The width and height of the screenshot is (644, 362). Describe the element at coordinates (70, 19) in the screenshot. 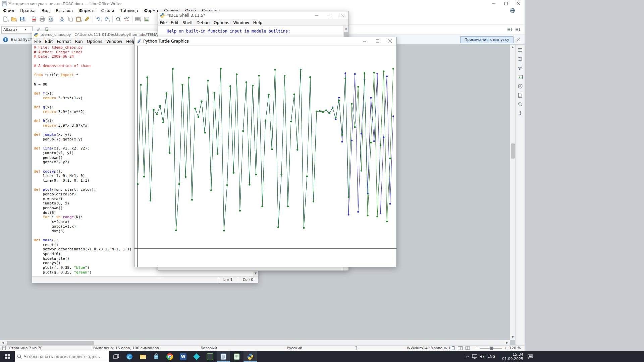

I see `copy-button` at that location.